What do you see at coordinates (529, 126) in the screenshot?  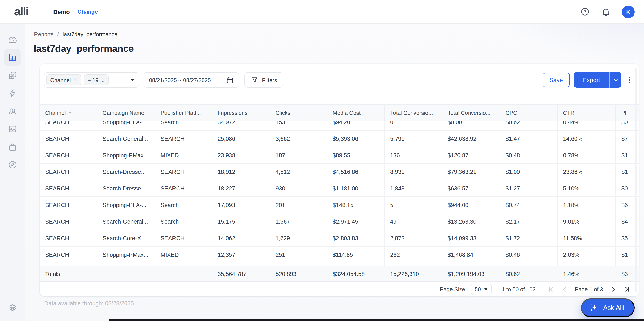 I see `table-cell: $0.62` at bounding box center [529, 126].